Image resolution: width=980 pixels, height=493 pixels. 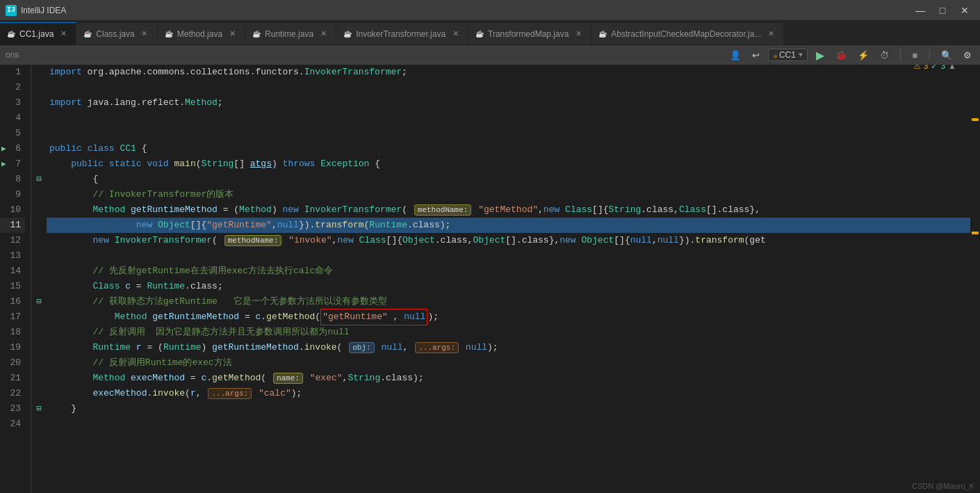 I want to click on line-num-1: 1, so click(x=13, y=72).